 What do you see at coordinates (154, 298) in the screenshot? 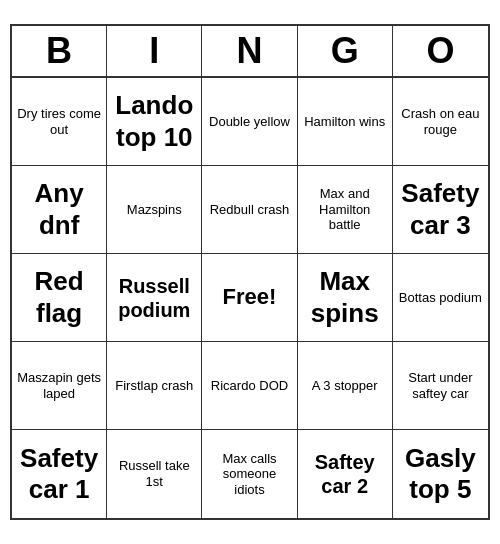
I see `bingo-cell-11: Russell podium` at bounding box center [154, 298].